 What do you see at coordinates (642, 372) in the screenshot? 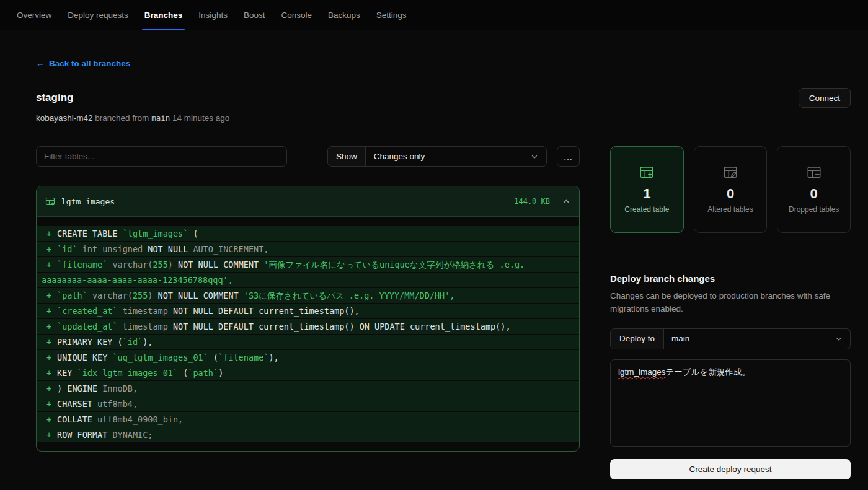
I see `deploy-note-highlighted-word: lgtm_images` at bounding box center [642, 372].